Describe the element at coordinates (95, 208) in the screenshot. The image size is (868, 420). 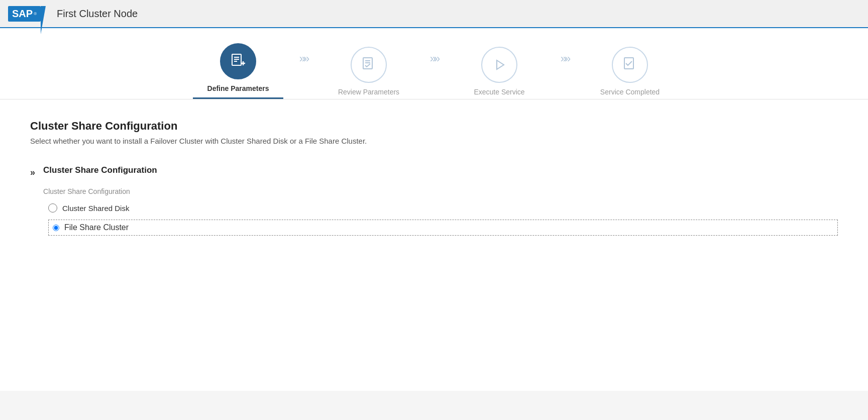
I see `radio-label-shared-disk: Cluster Shared Disk` at that location.